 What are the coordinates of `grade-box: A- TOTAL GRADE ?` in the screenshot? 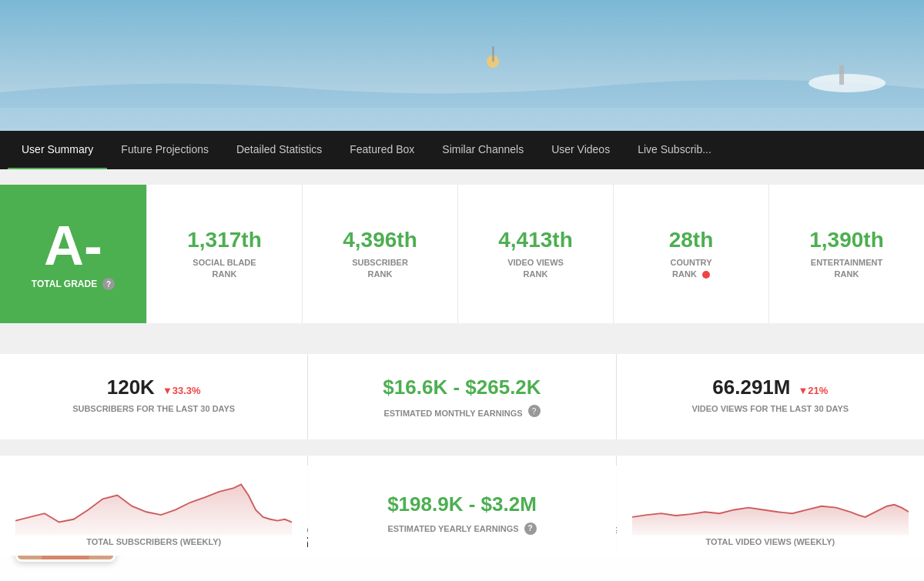 It's located at (73, 254).